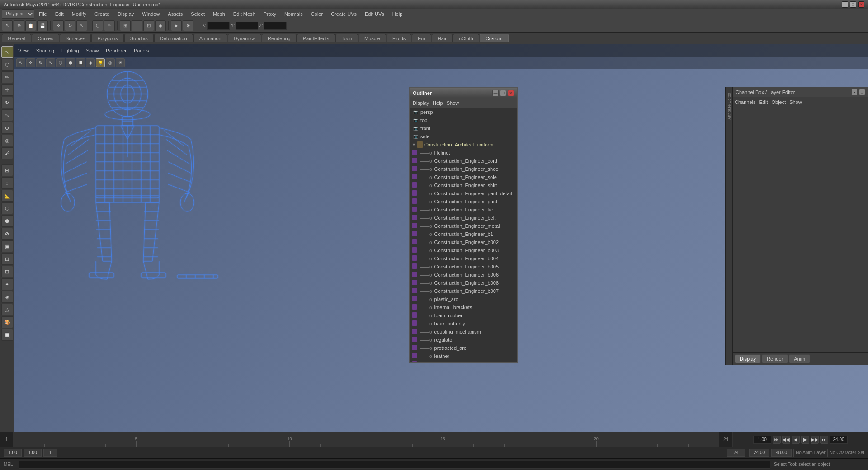  What do you see at coordinates (463, 332) in the screenshot?
I see `outliner-item-coupling-mechanism: ——o coupling_mechanism` at bounding box center [463, 332].